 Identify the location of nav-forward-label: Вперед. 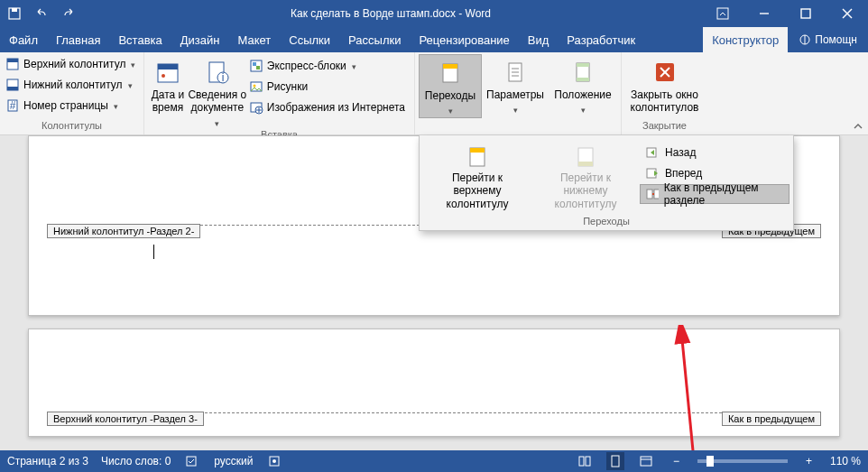
(684, 173).